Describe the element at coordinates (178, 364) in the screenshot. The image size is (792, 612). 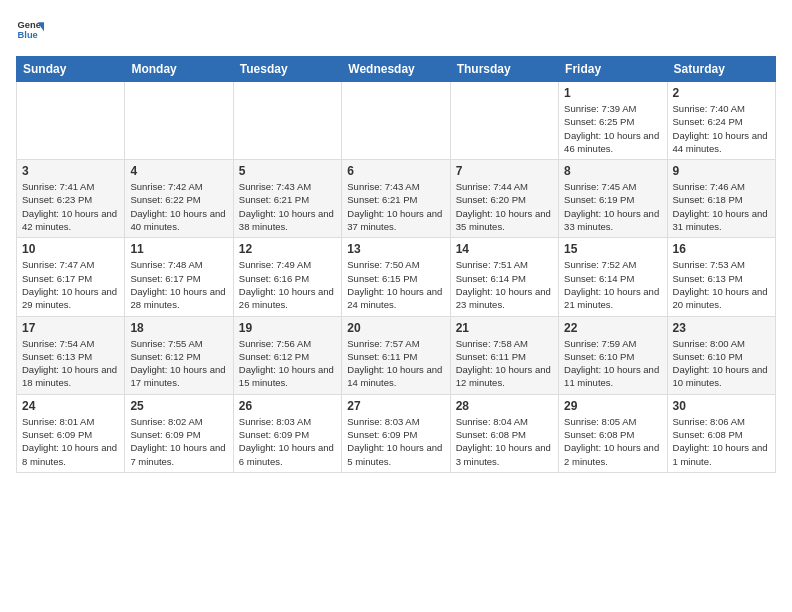
I see `day-info: Sunrise: 7:55 AM Sunset: 6:12 PM Dayligh…` at that location.